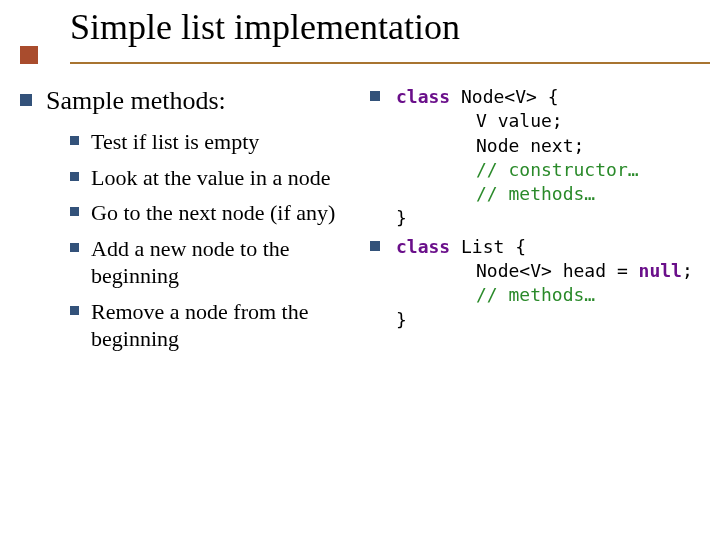 The height and width of the screenshot is (540, 720). What do you see at coordinates (385, 30) in the screenshot?
I see `title-area: Simple list implementation` at bounding box center [385, 30].